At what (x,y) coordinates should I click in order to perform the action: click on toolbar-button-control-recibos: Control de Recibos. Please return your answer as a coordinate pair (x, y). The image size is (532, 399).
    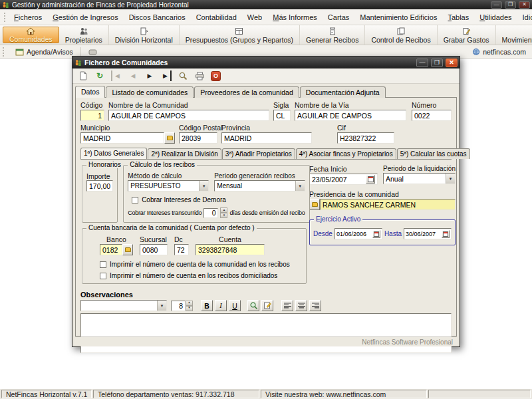
    Looking at the image, I should click on (401, 35).